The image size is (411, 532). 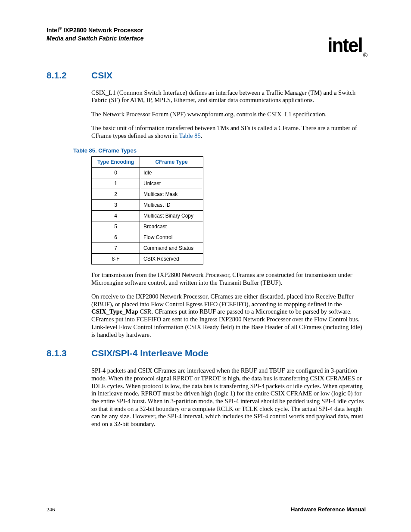 I want to click on table-cell: 2, so click(x=116, y=195).